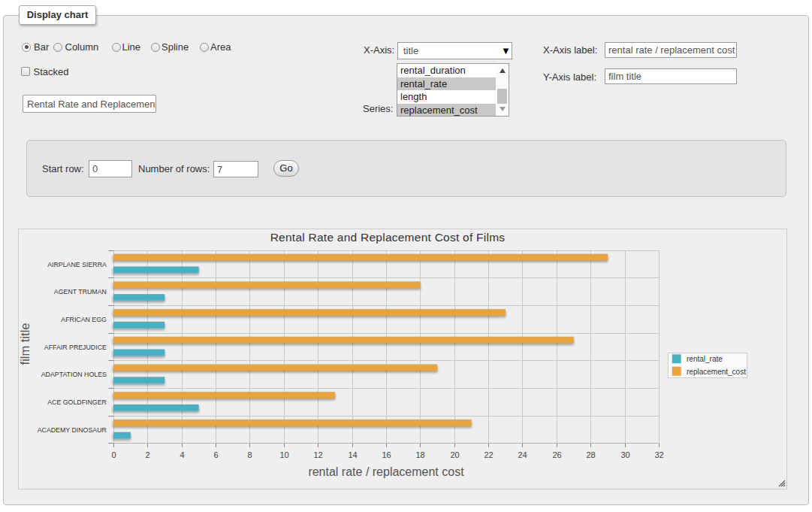 The width and height of the screenshot is (812, 512). What do you see at coordinates (420, 455) in the screenshot?
I see `svg-text: 18` at bounding box center [420, 455].